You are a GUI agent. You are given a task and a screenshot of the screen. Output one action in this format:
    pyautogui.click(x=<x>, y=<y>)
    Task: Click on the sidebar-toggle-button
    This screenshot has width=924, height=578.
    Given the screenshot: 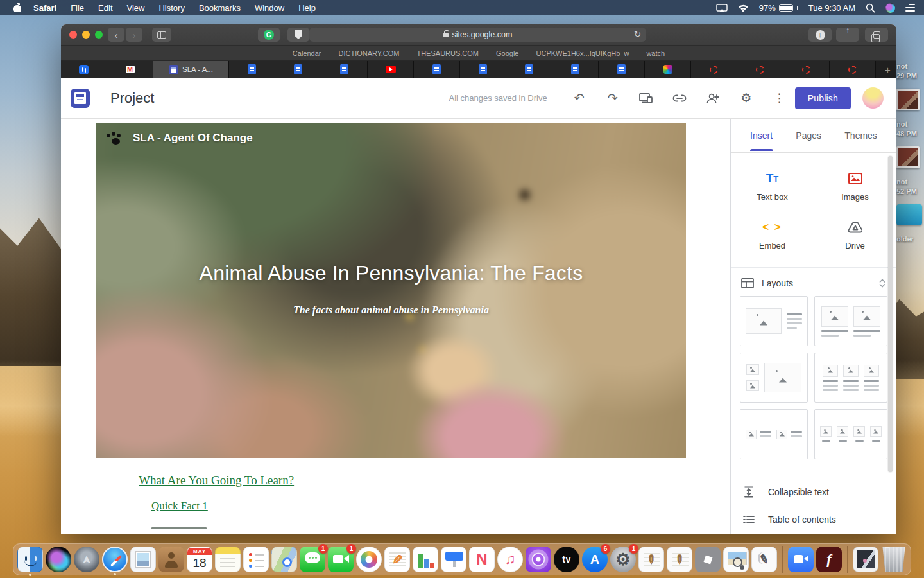 What is the action you would take?
    pyautogui.click(x=162, y=35)
    